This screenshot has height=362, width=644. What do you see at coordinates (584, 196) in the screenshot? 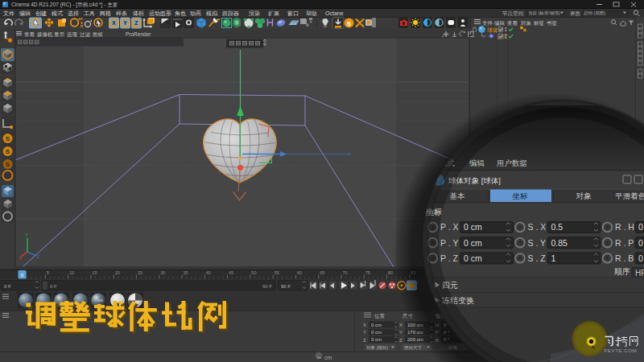
I see `svg-text: 对象` at bounding box center [584, 196].